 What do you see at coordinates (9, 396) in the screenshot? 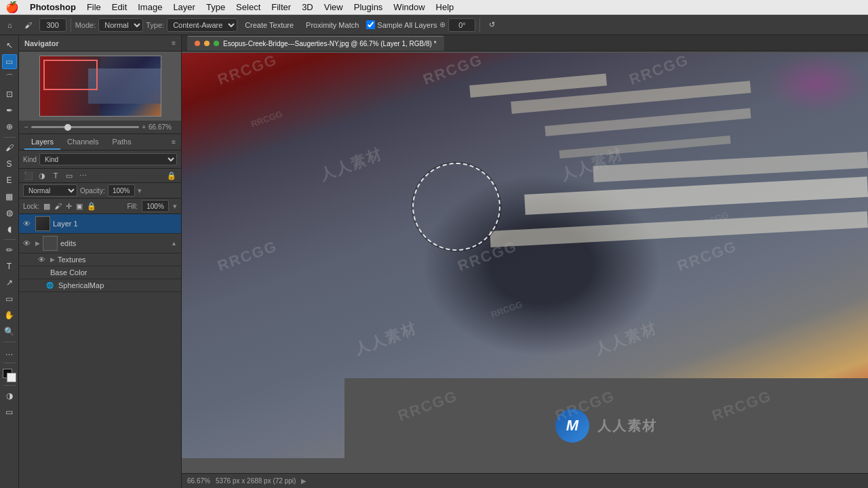
I see `quick-mask: ◑` at bounding box center [9, 396].